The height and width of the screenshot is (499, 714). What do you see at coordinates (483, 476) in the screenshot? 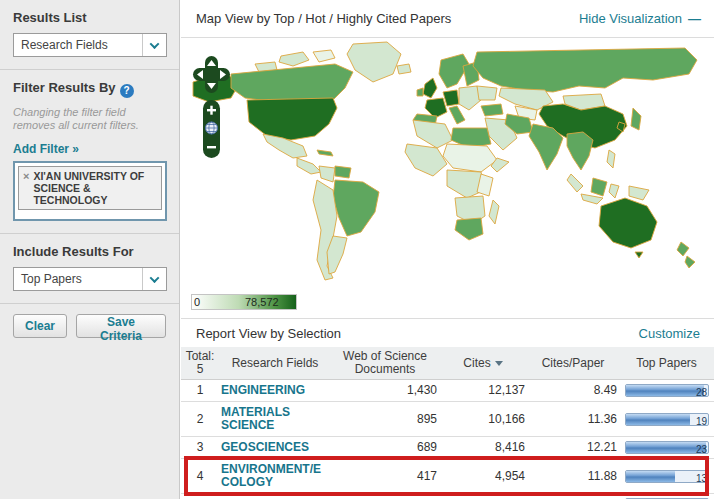
I see `cites-value: 4,954` at bounding box center [483, 476].